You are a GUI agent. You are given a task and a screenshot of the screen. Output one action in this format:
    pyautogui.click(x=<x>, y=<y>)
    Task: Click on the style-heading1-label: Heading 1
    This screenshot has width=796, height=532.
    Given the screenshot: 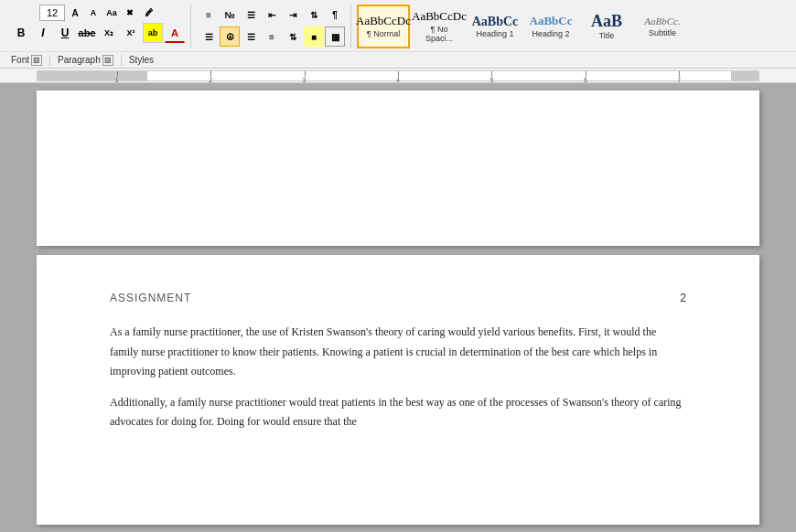 What is the action you would take?
    pyautogui.click(x=494, y=34)
    